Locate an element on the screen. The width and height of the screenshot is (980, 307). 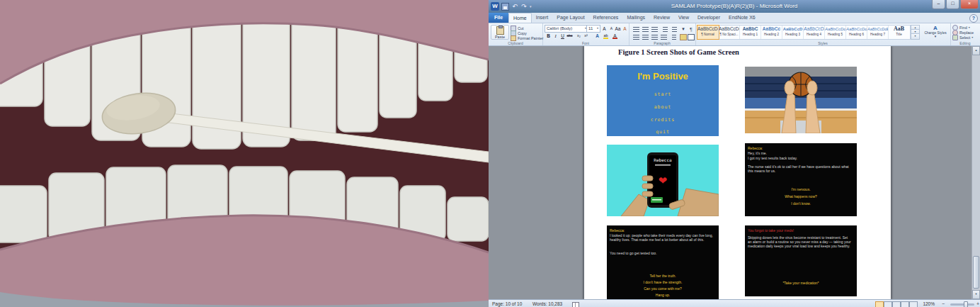
justify-button is located at coordinates (663, 37).